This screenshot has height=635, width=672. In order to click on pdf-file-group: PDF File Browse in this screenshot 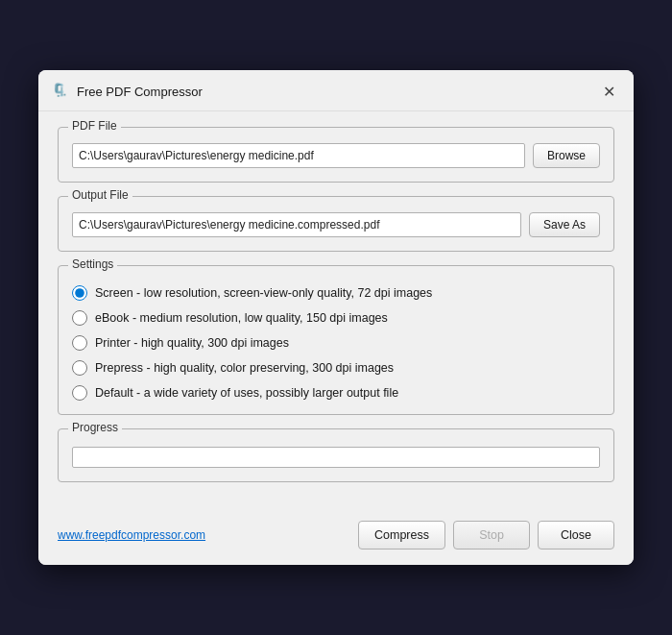, I will do `click(336, 155)`.